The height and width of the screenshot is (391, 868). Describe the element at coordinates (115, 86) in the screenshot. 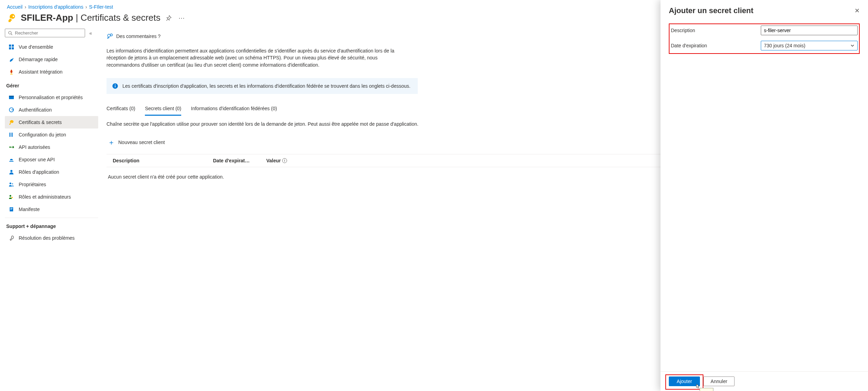

I see `info-icon` at that location.